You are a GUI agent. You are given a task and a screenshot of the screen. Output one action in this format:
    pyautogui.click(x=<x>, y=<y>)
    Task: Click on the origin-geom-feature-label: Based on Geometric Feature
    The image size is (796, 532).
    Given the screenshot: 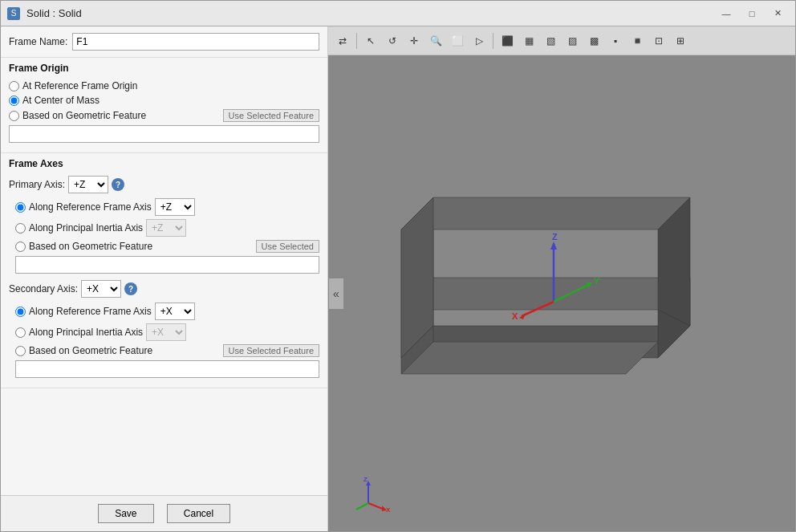 What is the action you would take?
    pyautogui.click(x=84, y=116)
    